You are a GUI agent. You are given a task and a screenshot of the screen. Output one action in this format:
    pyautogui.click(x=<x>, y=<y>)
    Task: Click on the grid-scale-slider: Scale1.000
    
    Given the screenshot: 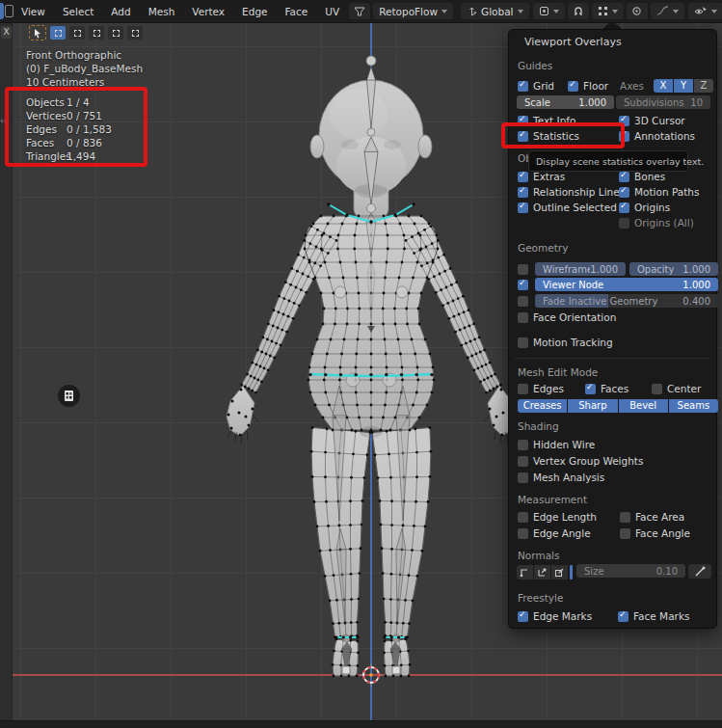 What is the action you would take?
    pyautogui.click(x=565, y=102)
    